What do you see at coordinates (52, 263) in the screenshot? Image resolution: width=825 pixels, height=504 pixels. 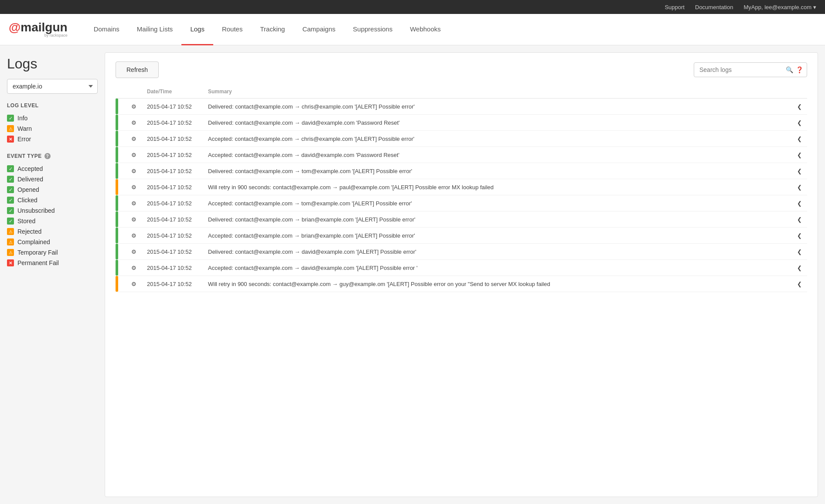 I see `filter-permanent-fail: Permanent Fail` at bounding box center [52, 263].